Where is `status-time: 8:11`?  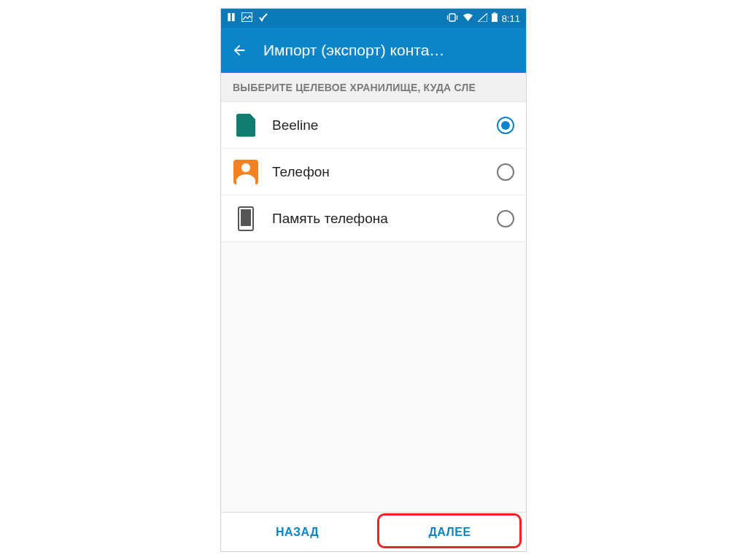
status-time: 8:11 is located at coordinates (511, 19).